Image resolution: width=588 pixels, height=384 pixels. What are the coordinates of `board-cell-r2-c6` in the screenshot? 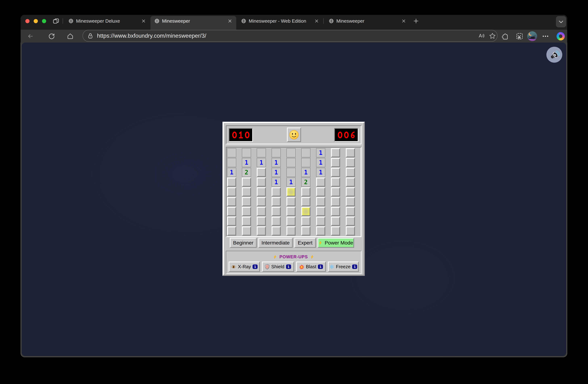 It's located at (306, 163).